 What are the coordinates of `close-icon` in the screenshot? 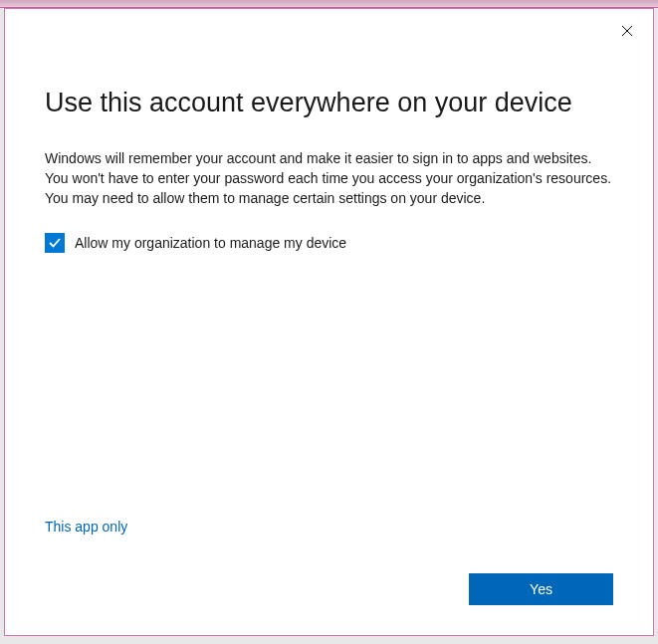 It's located at (627, 31).